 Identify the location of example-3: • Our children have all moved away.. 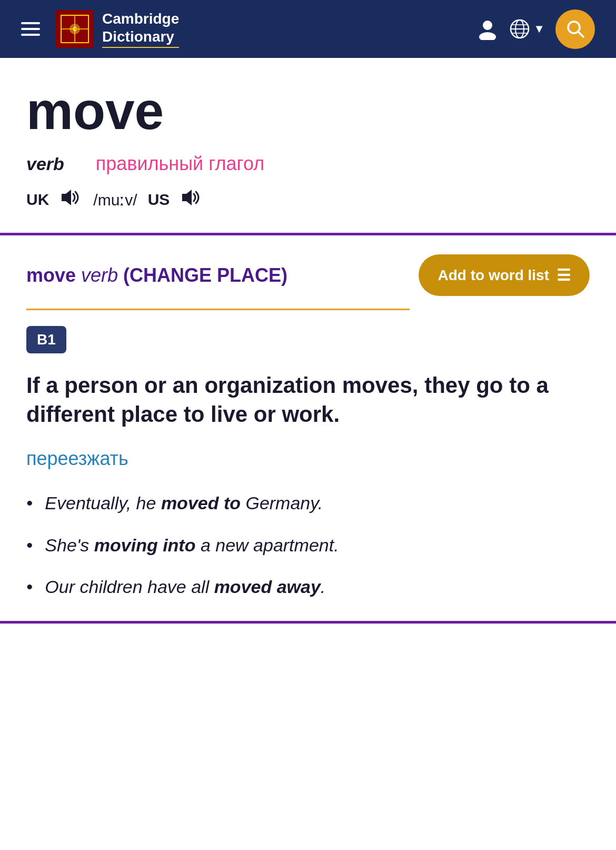
(308, 587).